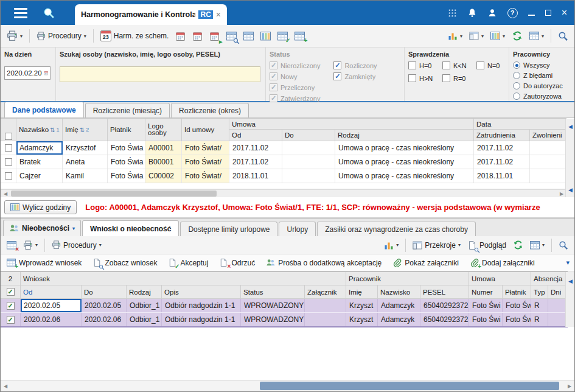  Describe the element at coordinates (164, 148) in the screenshot. I see `cell-logo-osoby: A00001` at that location.